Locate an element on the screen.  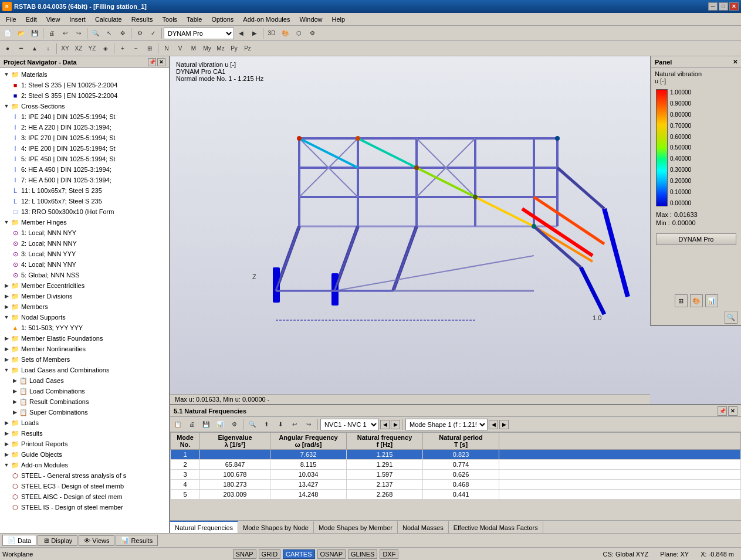
res-toolbar-btn-1: 📋 is located at coordinates (178, 425).